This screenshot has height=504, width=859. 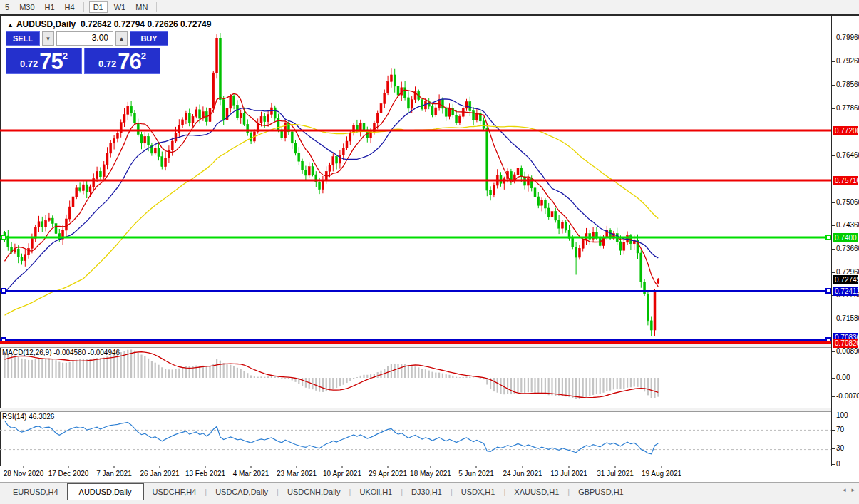 I want to click on tab-scroll-arrows: ◂ ▸, so click(x=848, y=490).